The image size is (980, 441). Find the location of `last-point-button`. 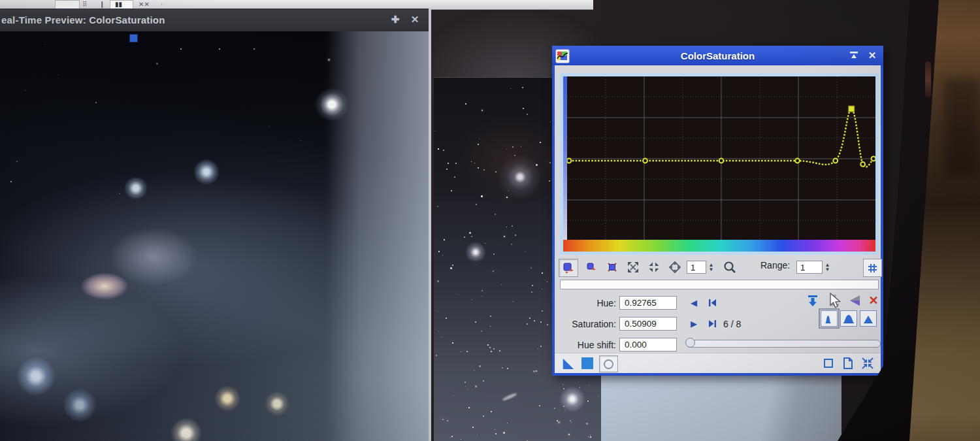

last-point-button is located at coordinates (712, 323).